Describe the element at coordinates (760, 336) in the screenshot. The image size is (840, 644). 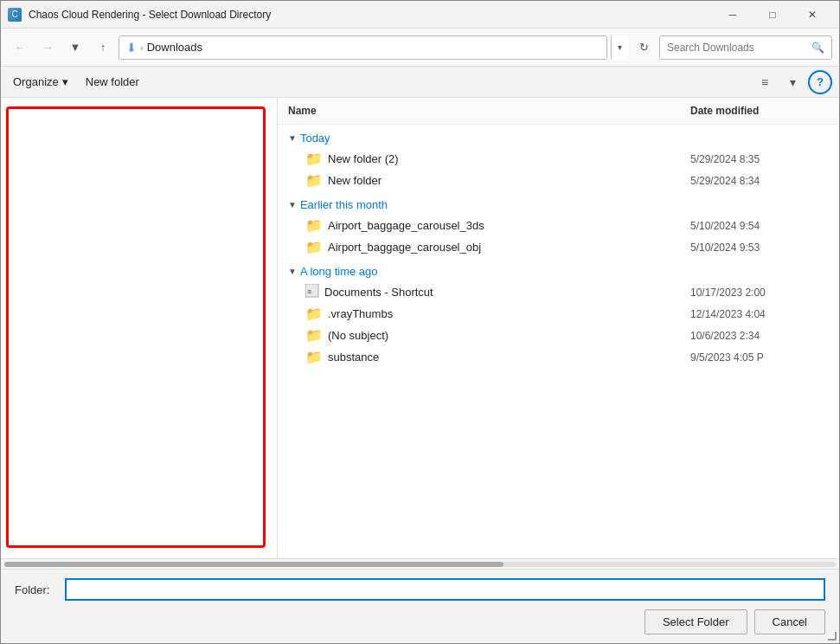
I see `file-date: 10/6/2023 2:34` at that location.